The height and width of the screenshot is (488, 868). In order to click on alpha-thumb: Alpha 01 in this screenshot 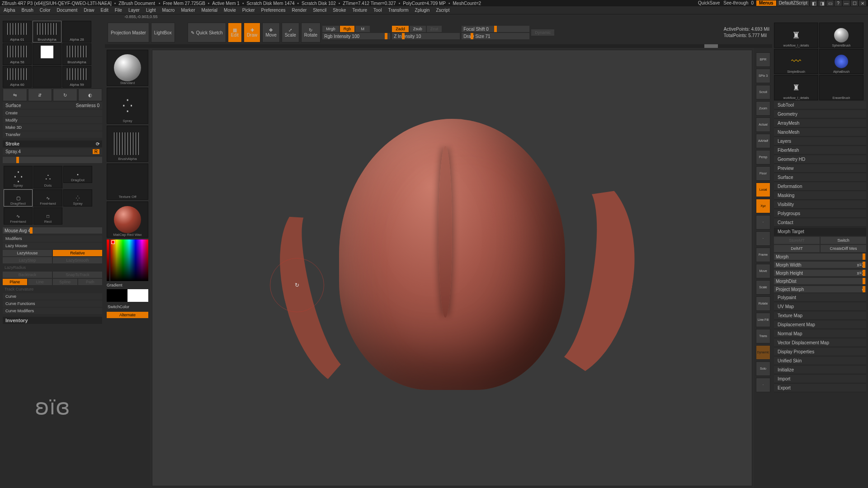, I will do `click(17, 32)`.